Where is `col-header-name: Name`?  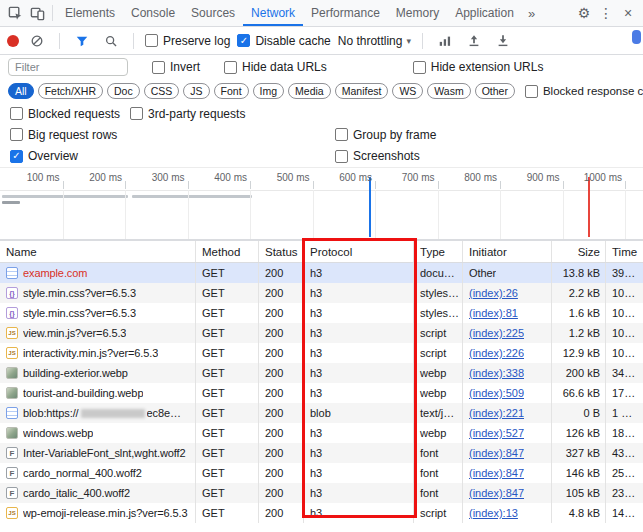
col-header-name: Name is located at coordinates (98, 252).